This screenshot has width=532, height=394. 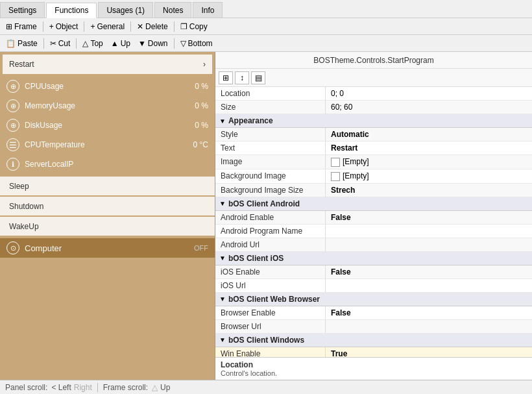 I want to click on prop-name-text: Text, so click(x=271, y=148).